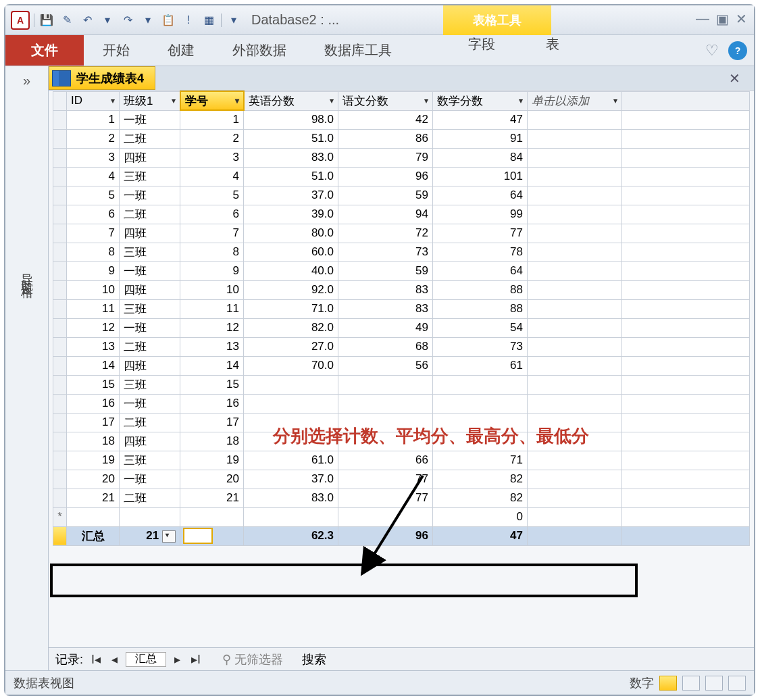 The width and height of the screenshot is (762, 700). I want to click on bang-icon: !, so click(188, 20).